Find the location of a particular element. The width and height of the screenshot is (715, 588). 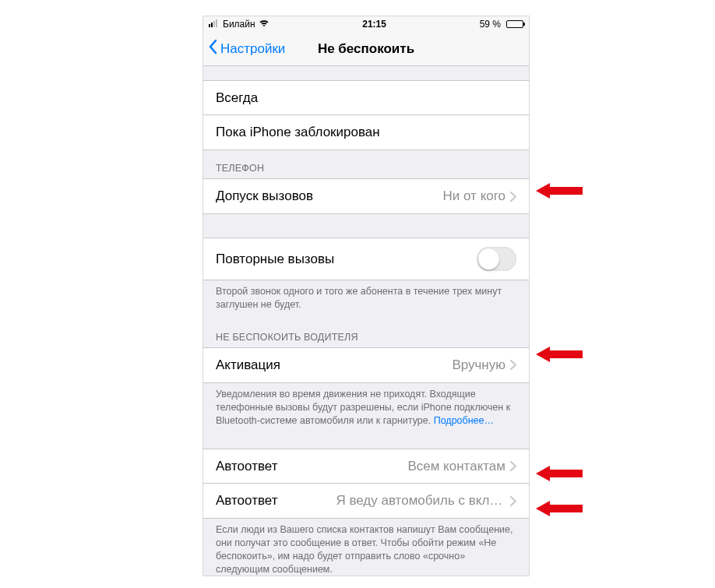

activation-footer: Уведомления во время движения не приходя… is located at coordinates (366, 410).